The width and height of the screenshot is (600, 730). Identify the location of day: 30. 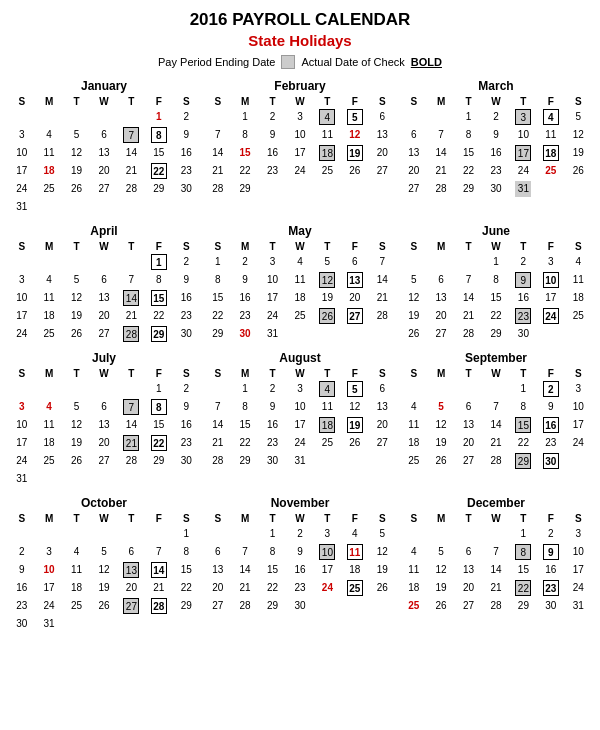
(273, 461).